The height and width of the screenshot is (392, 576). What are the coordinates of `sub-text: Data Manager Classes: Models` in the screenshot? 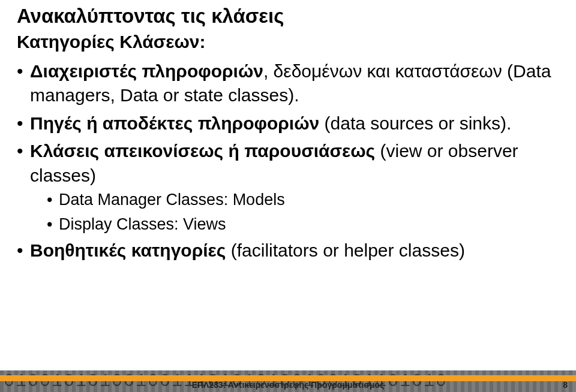 It's located at (172, 200).